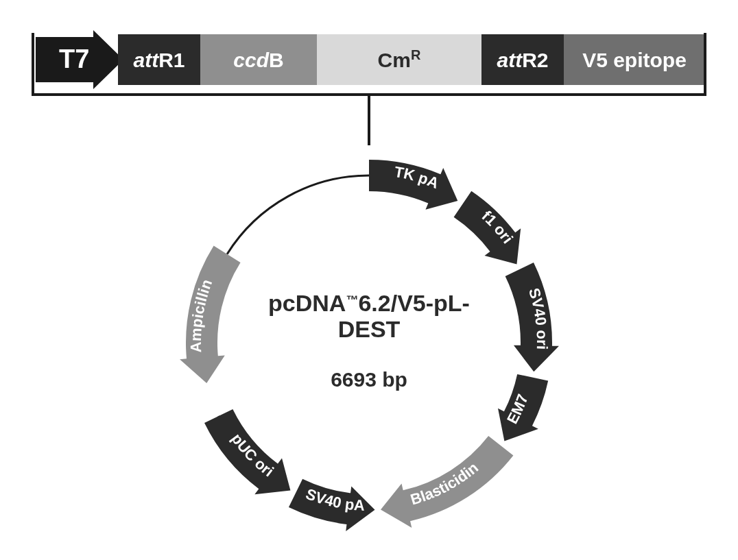  I want to click on feature-pUCori: pUC ori, so click(247, 452).